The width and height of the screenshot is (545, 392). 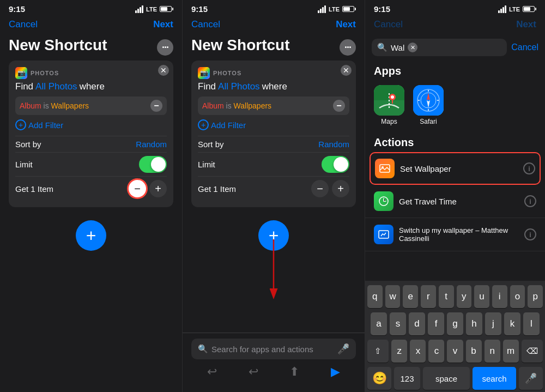 What do you see at coordinates (320, 189) in the screenshot?
I see `stepper-minus-2: −` at bounding box center [320, 189].